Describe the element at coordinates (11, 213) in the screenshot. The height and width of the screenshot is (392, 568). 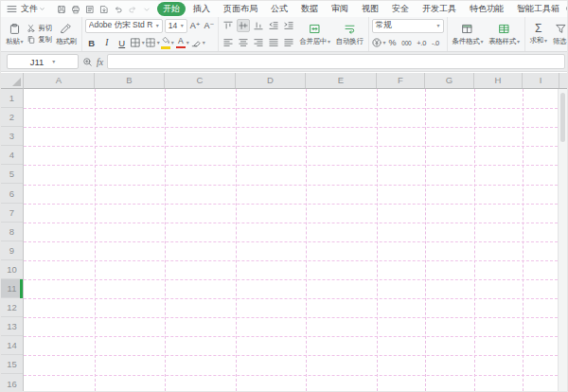
I see `row-header-7: 7` at that location.